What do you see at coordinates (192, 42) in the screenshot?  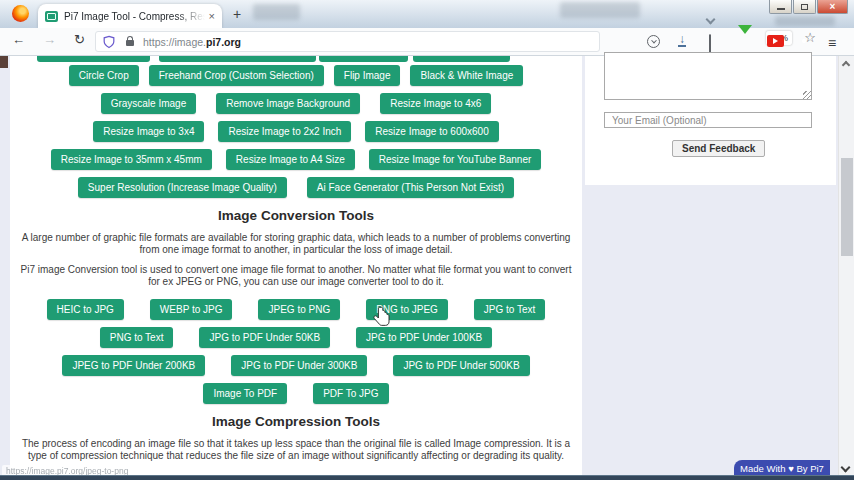 I see `url-text: https://image.pi7.org` at bounding box center [192, 42].